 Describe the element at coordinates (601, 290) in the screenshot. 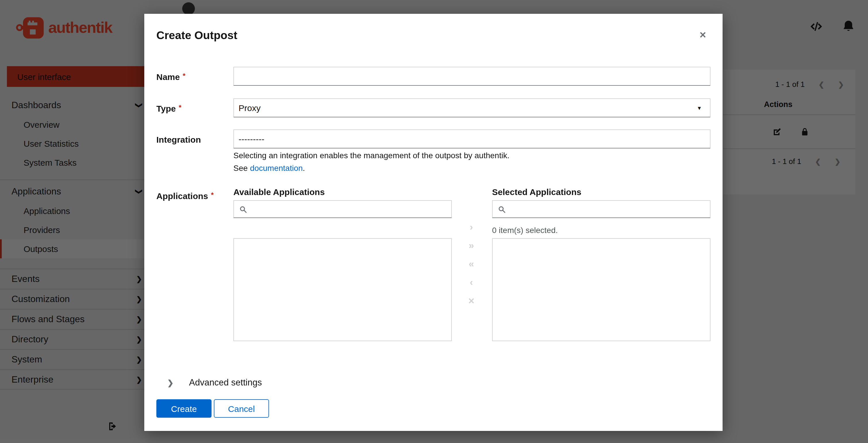

I see `selected-applications-listbox` at that location.